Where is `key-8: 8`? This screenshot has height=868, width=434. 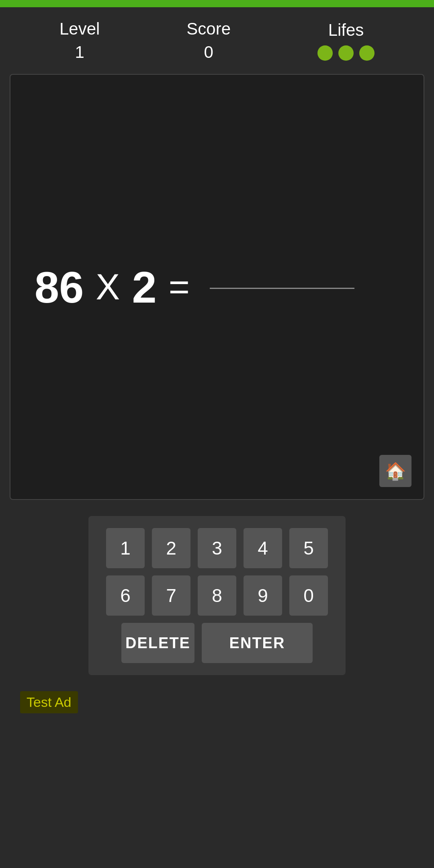
key-8: 8 is located at coordinates (217, 596).